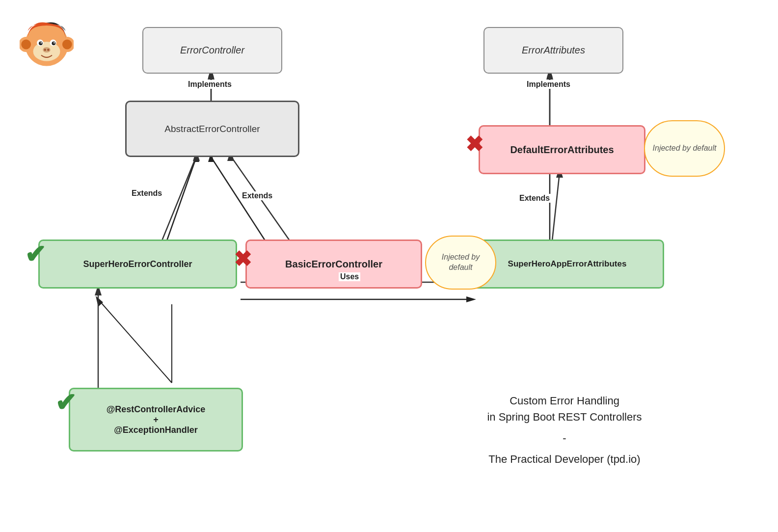 This screenshot has height=532, width=778. I want to click on error-controller-box: ErrorController, so click(212, 50).